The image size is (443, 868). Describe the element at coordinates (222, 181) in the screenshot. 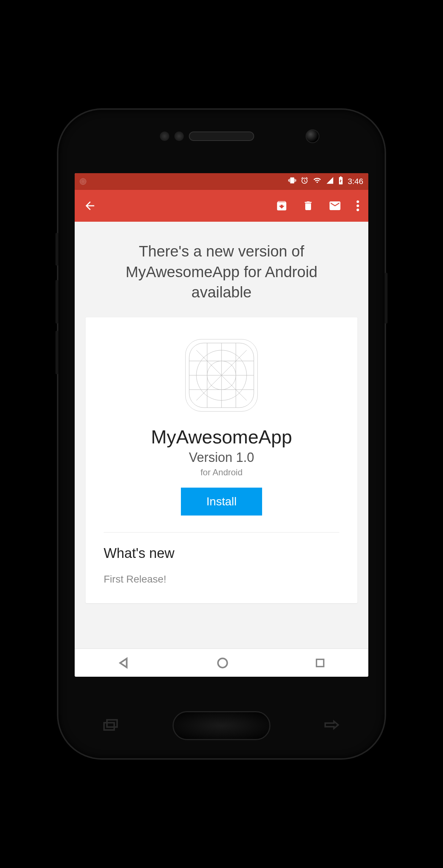

I see `status-bar: 3:46` at that location.